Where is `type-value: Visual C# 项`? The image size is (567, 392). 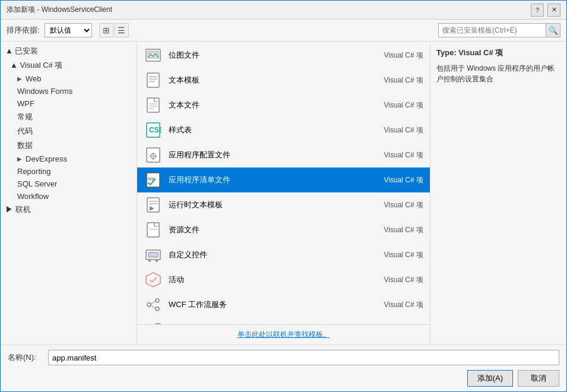 type-value: Visual C# 项 is located at coordinates (481, 52).